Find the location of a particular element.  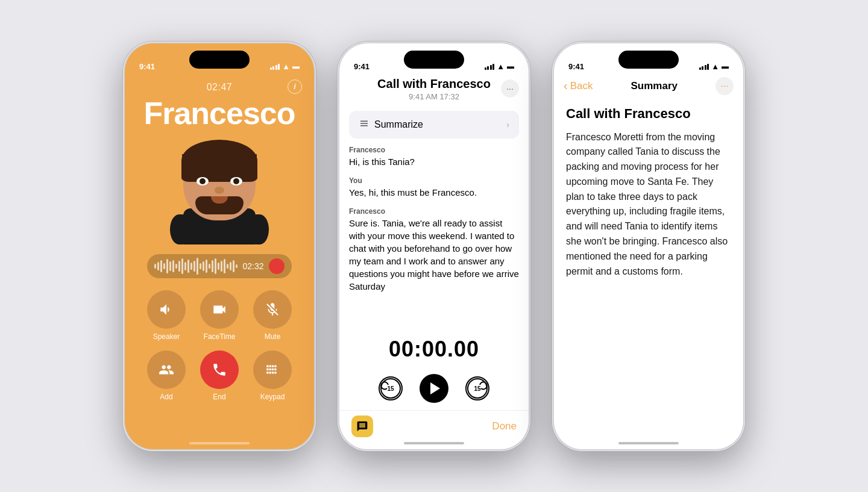

summarize-row: Summarize › is located at coordinates (434, 125).